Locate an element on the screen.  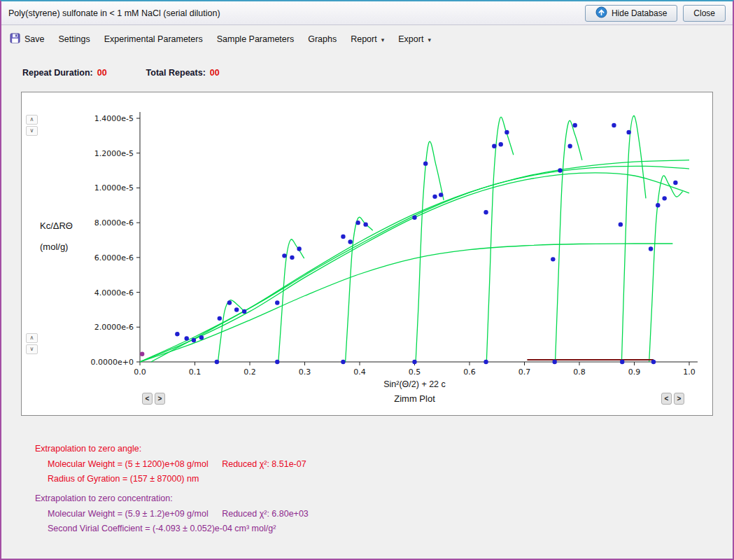
zero-angle-reduced-chi2: Reduced χ²: 8.51e-07 is located at coordinates (264, 464).